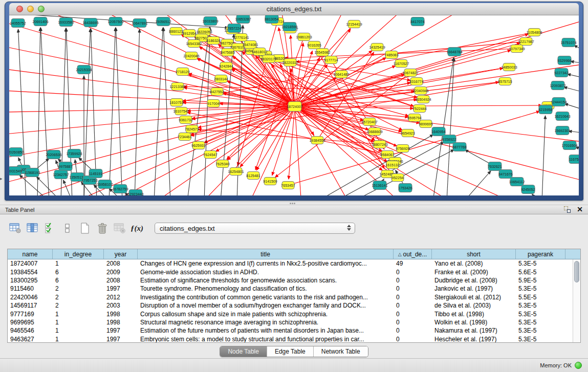 Image resolution: width=588 pixels, height=372 pixels. Describe the element at coordinates (182, 72) in the screenshot. I see `graph-node-label: 2718120` at that location.